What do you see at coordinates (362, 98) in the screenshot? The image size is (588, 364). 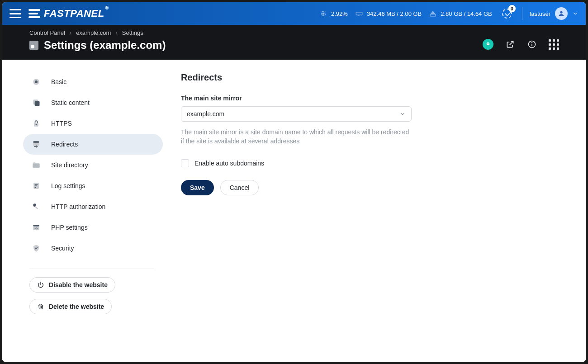 I see `mirror-label: The main site mirror` at bounding box center [362, 98].